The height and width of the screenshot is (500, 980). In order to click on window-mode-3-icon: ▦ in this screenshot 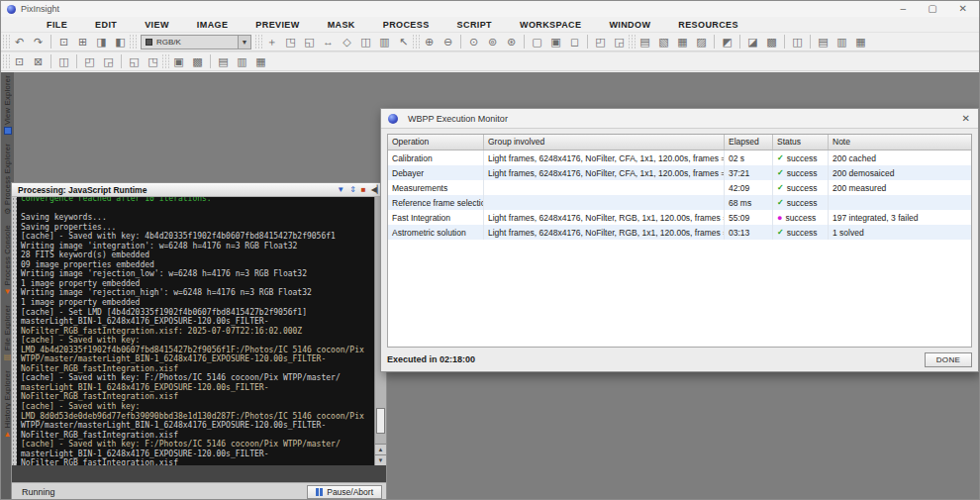, I will do `click(261, 61)`.